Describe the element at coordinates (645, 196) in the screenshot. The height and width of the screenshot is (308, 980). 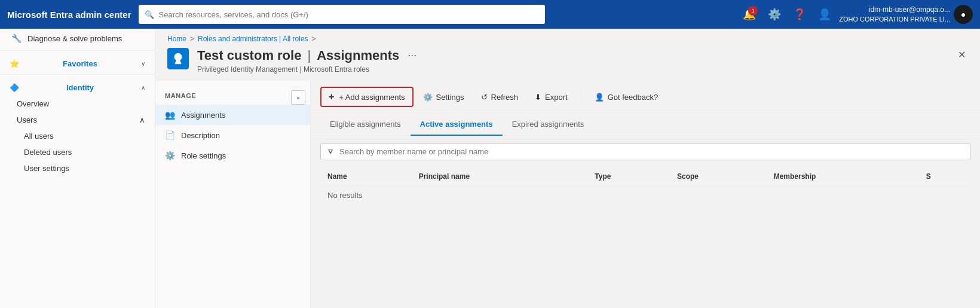
I see `table-body: No results` at that location.